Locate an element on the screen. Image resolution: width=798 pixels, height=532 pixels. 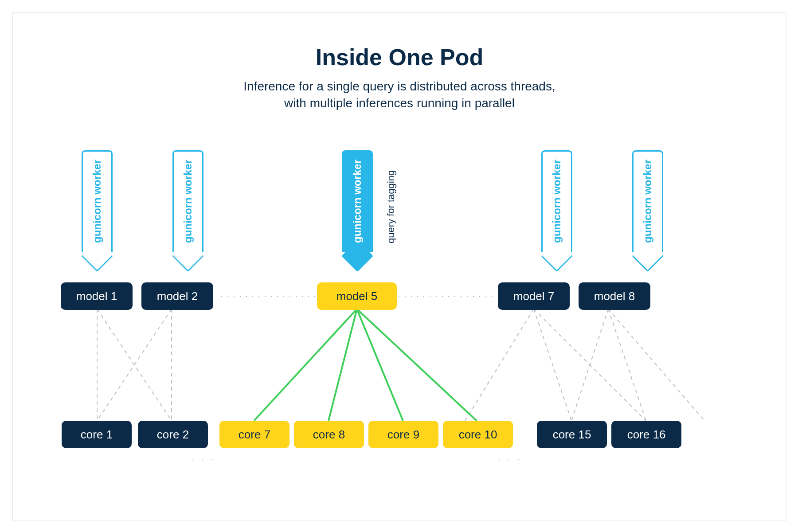
core-10-box: core 10 is located at coordinates (478, 434).